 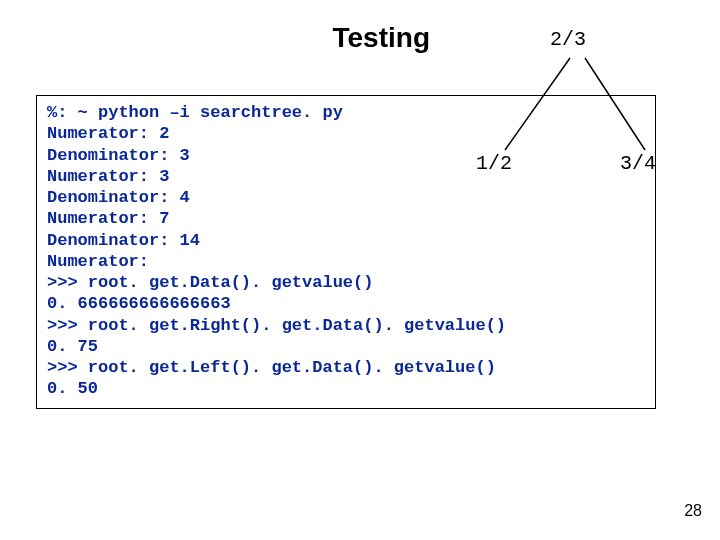 I want to click on code-line: >>> root. get.Right(). get.Data(). getva…, so click(x=346, y=326).